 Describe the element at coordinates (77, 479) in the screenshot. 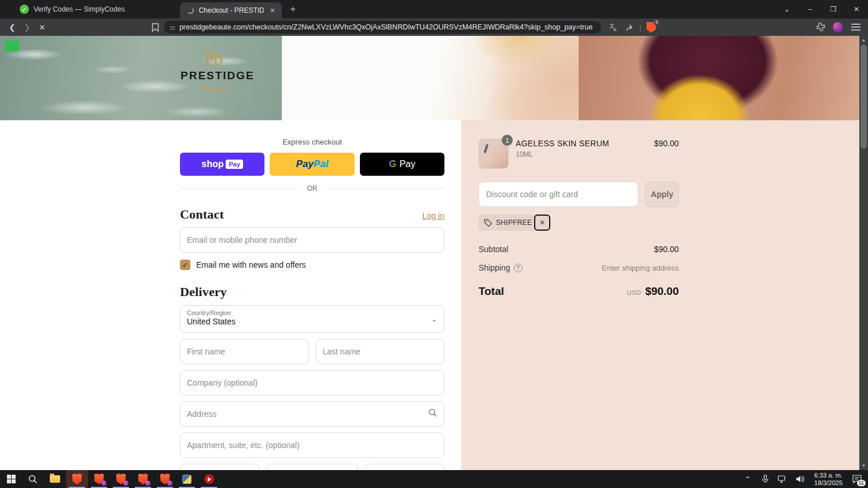

I see `taskbar-brave-active` at that location.